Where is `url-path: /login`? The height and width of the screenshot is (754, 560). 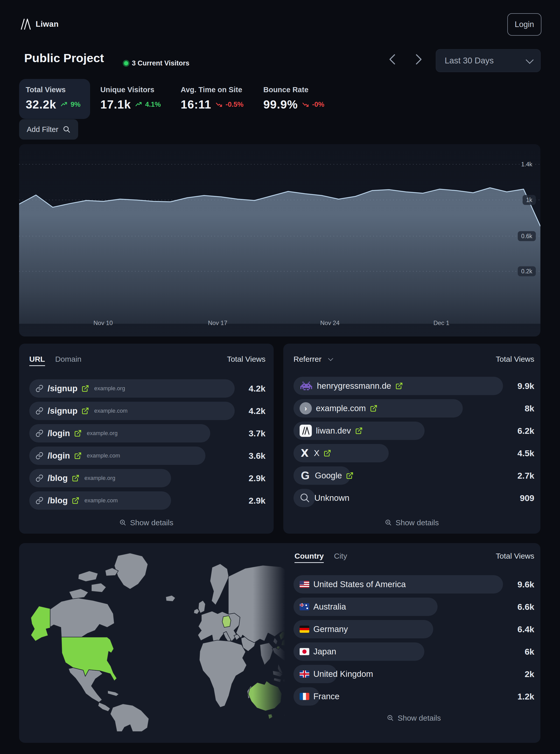 url-path: /login is located at coordinates (59, 456).